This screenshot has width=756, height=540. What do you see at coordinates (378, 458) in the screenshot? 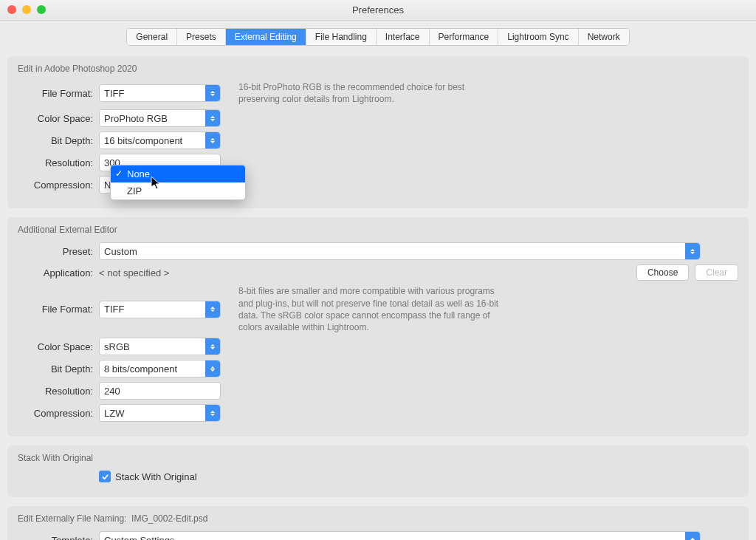
I see `section-stack-title: Stack With Original` at bounding box center [378, 458].